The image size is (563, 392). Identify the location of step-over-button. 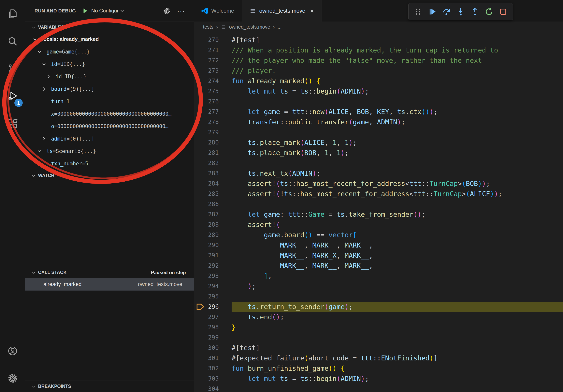
(446, 12).